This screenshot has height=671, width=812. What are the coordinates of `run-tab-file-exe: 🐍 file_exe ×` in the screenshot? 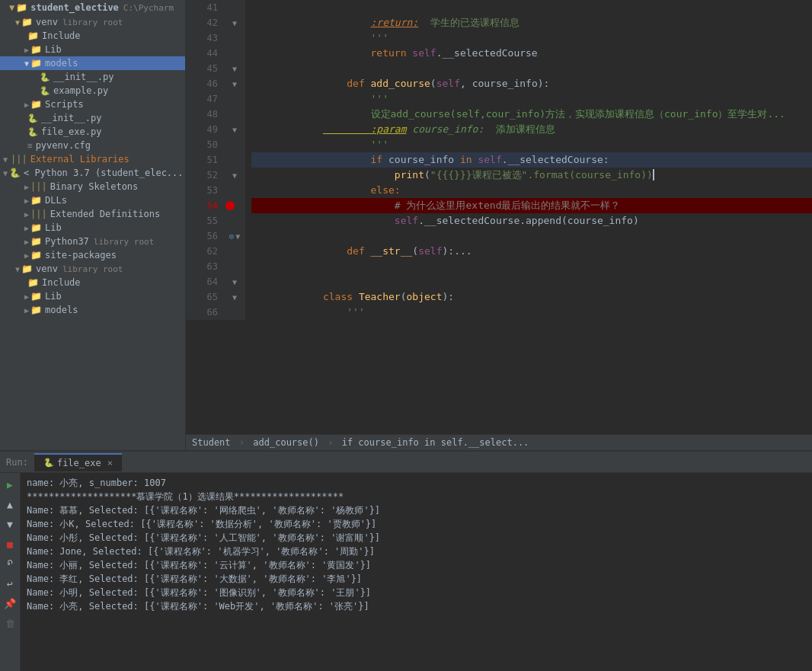 It's located at (78, 462).